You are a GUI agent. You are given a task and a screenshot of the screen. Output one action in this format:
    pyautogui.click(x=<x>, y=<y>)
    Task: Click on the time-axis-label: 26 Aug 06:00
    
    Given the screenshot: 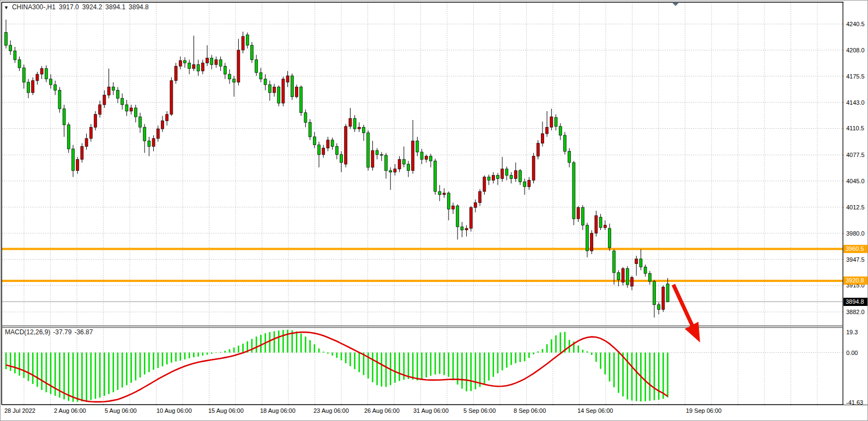 What is the action you would take?
    pyautogui.click(x=382, y=411)
    